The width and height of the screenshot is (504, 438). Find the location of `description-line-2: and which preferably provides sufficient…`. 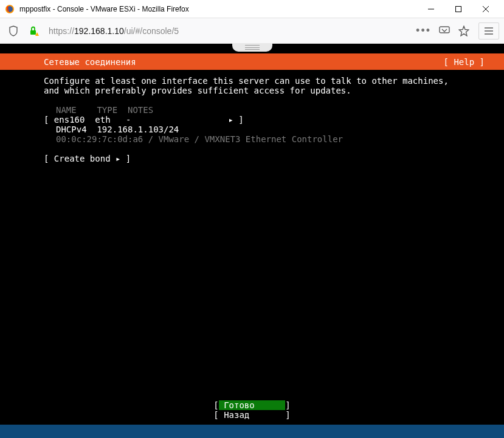

description-line-2: and which preferably provides sufficient… is located at coordinates (252, 91).